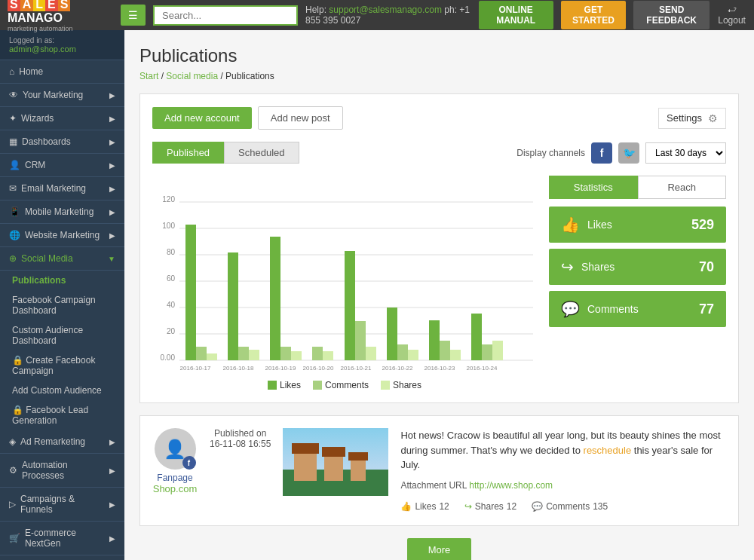 Image resolution: width=754 pixels, height=560 pixels. I want to click on sidebar-item-ad-remarketing: ◈ Ad Remarketing ▶, so click(62, 442).